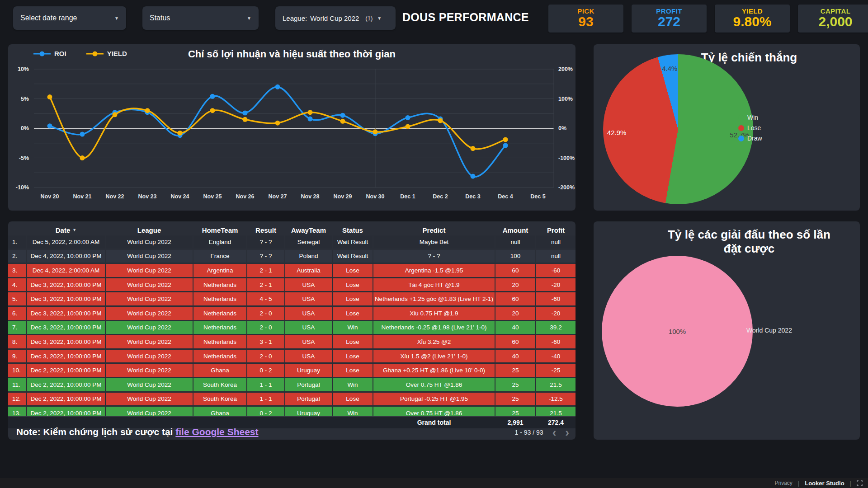 This screenshot has width=868, height=488. What do you see at coordinates (566, 158) in the screenshot?
I see `svg-text: -100%` at bounding box center [566, 158].